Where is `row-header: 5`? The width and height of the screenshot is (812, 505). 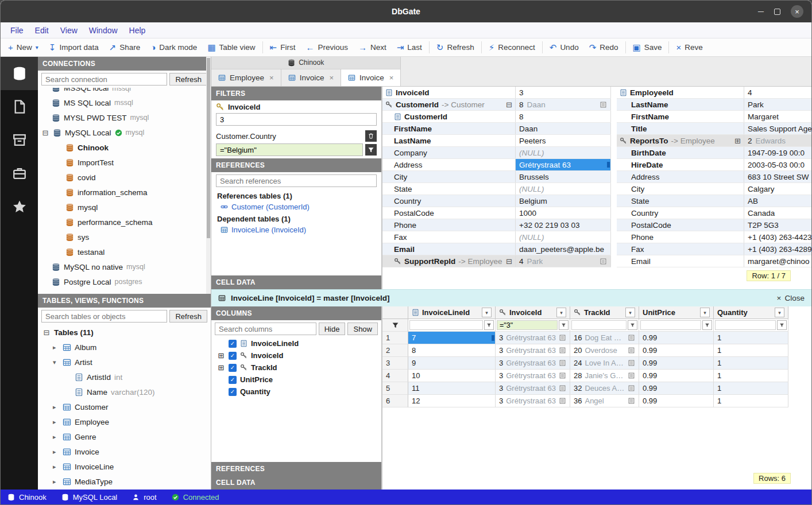
row-header: 5 is located at coordinates (395, 389).